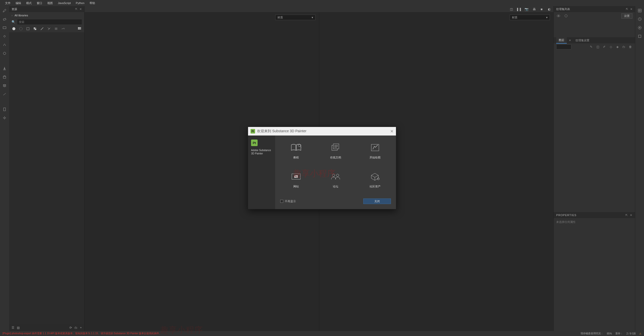 Image resolution: width=644 pixels, height=336 pixels. I want to click on book-icon, so click(296, 148).